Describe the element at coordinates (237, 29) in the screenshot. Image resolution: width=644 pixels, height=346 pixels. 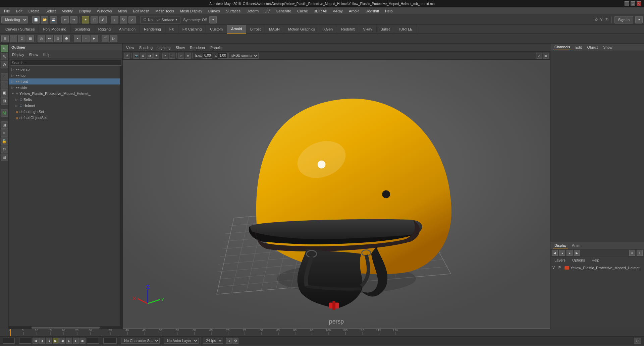
I see `tab-arnold: Arnold` at that location.